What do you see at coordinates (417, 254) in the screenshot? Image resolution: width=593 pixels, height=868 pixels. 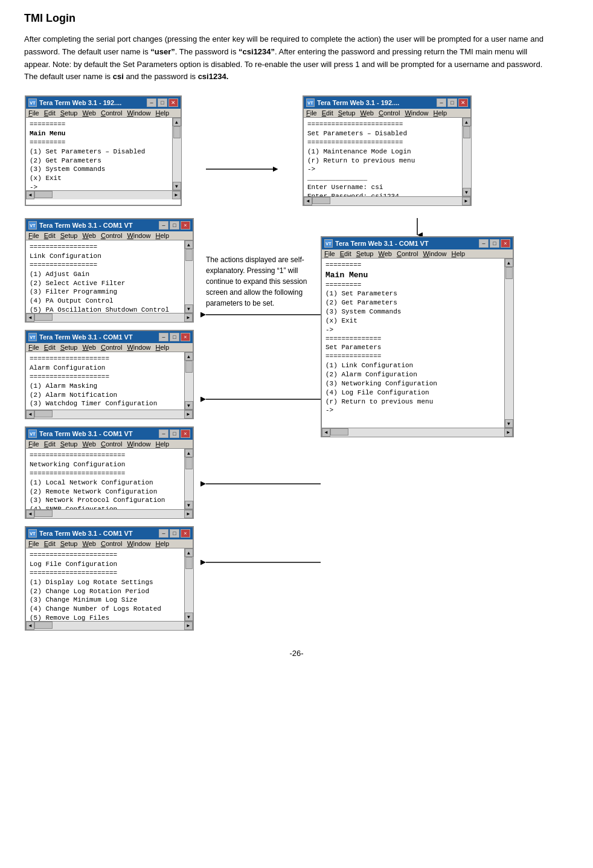 I see `mid-right-menubar: File Edit Setup Web Control Window Help` at bounding box center [417, 254].